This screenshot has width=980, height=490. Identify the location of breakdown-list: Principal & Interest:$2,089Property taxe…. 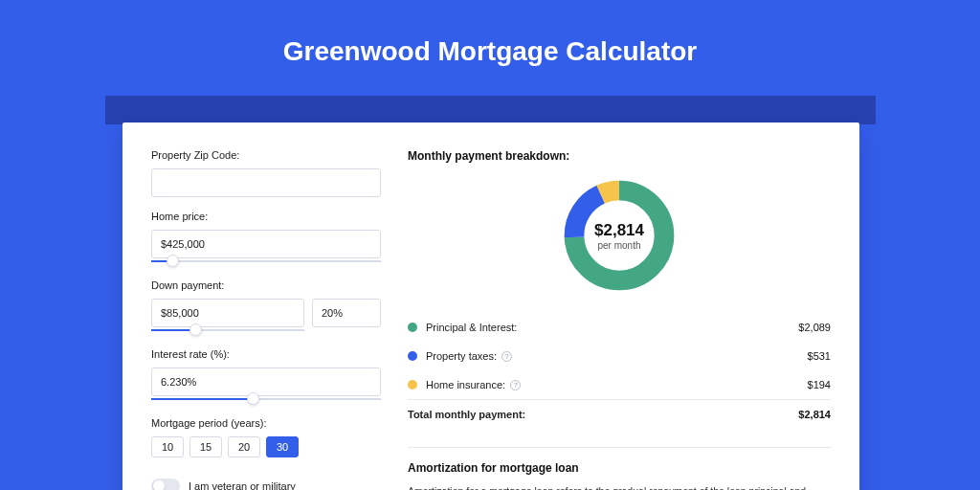
(619, 369).